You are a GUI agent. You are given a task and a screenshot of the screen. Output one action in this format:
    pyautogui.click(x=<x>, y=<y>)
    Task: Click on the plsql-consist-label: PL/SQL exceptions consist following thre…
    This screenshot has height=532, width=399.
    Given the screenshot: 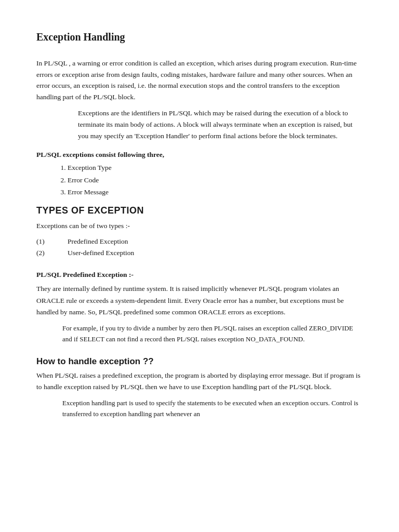 What is the action you would take?
    pyautogui.click(x=200, y=155)
    